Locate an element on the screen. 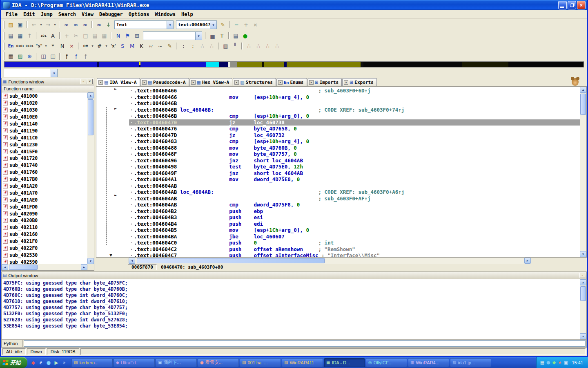  function-item: fsub_401A70 is located at coordinates (45, 193).